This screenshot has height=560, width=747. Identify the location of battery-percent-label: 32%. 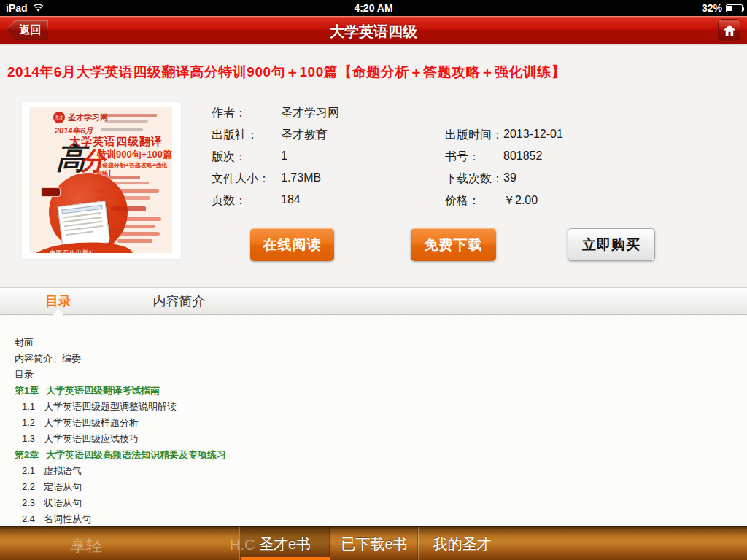
(712, 8).